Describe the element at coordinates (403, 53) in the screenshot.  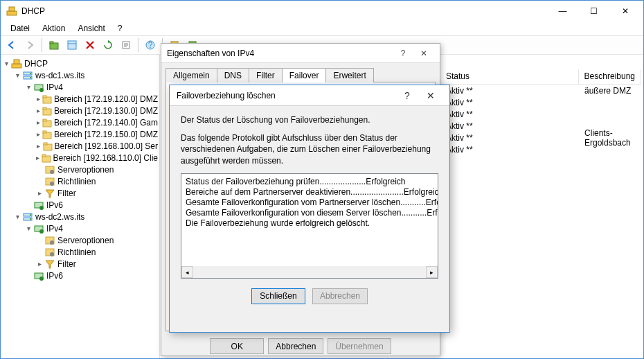
I see `prop-help-button: ?` at that location.